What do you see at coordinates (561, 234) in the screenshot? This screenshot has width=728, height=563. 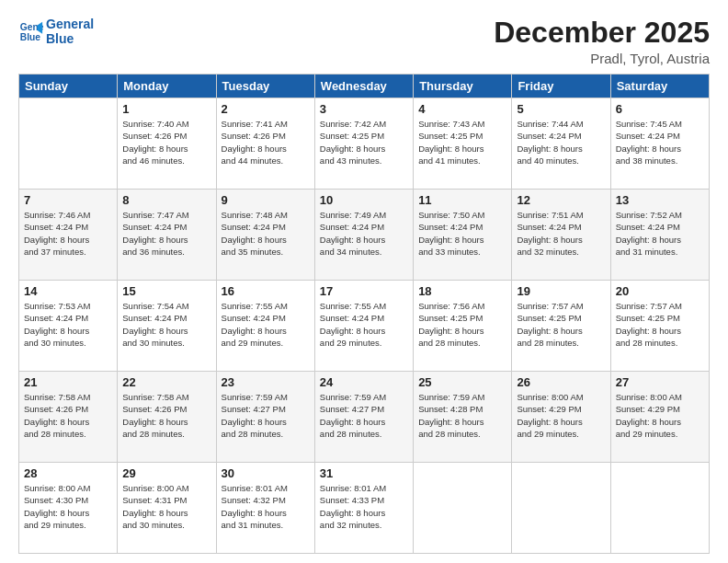 I see `day-info: Sunrise: 7:51 AMSunset: 4:24 PMDaylight:…` at bounding box center [561, 234].